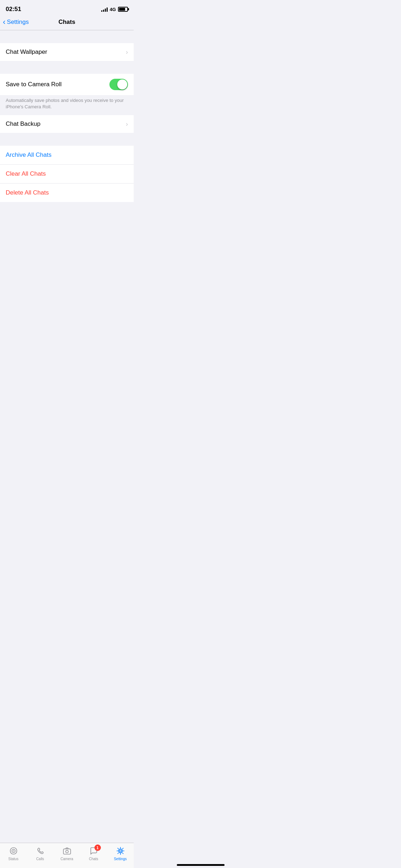 This screenshot has height=868, width=401. What do you see at coordinates (67, 124) in the screenshot?
I see `chat-backup-row: Chat Backup ›` at bounding box center [67, 124].